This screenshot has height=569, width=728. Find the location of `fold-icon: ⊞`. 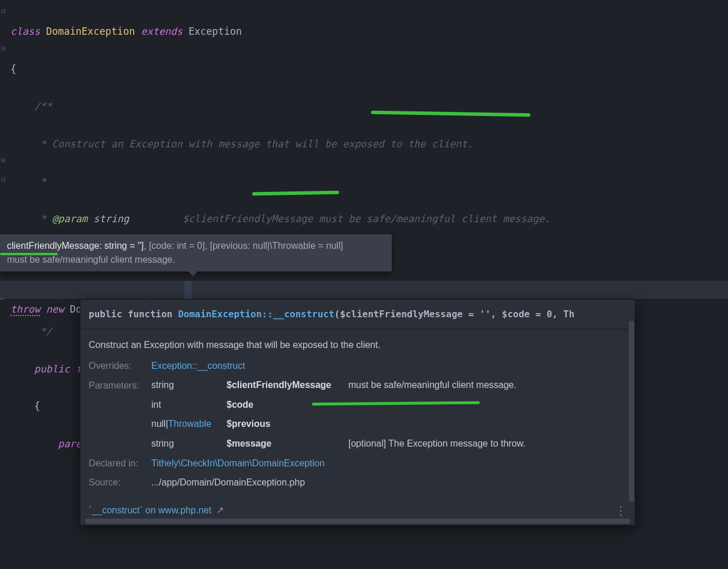

fold-icon: ⊞ is located at coordinates (3, 161).